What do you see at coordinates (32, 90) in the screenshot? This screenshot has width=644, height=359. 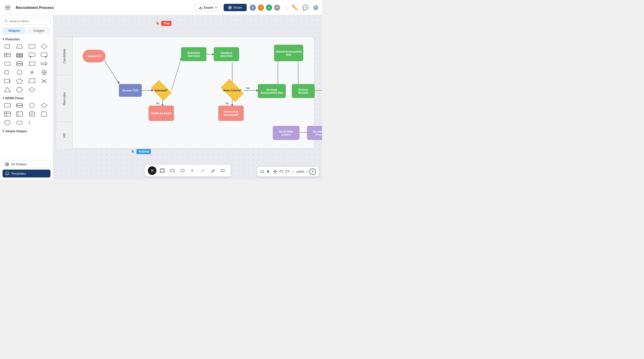 I see `shape-diamond2` at bounding box center [32, 90].